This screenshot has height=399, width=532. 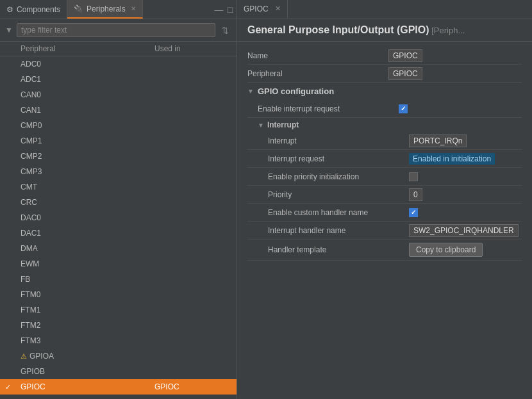 What do you see at coordinates (87, 172) in the screenshot?
I see `peripheral-name: CMP3` at bounding box center [87, 172].